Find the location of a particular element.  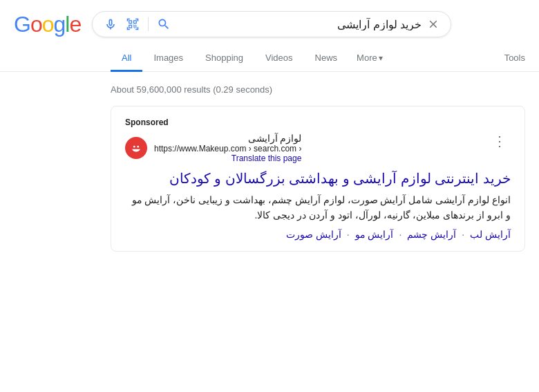

search-button is located at coordinates (164, 24).